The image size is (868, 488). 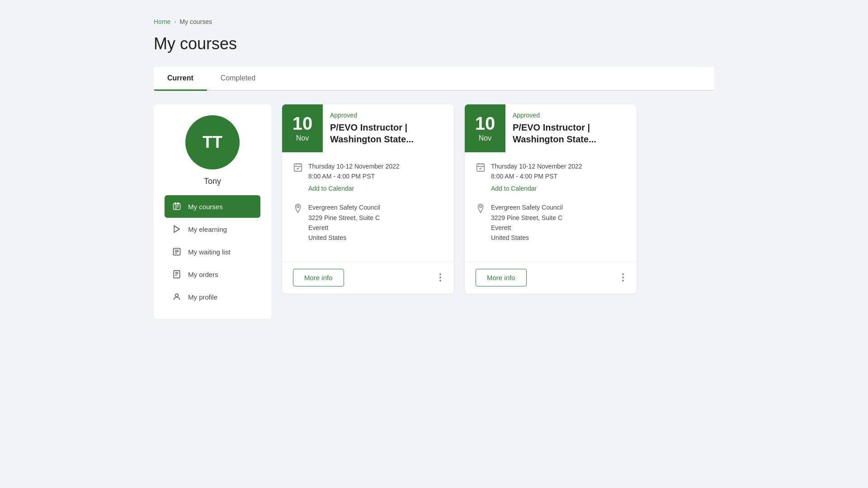 I want to click on sidebar-item-my-orders: My orders, so click(x=212, y=274).